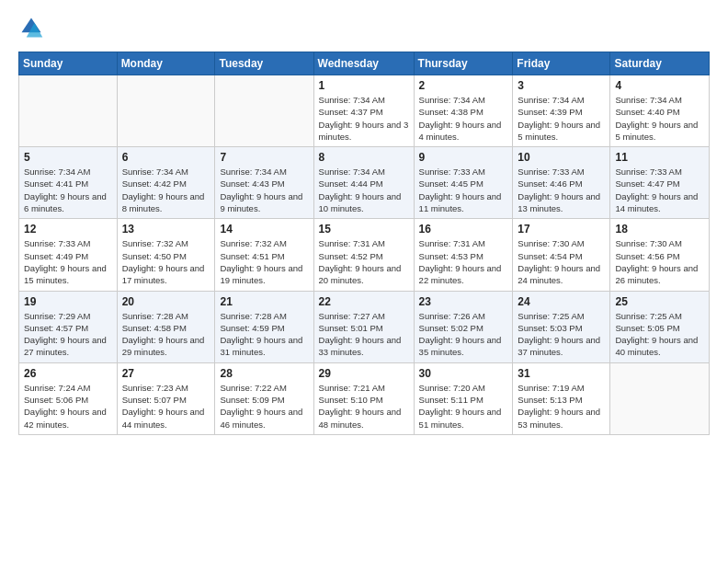 This screenshot has width=728, height=563. Describe the element at coordinates (264, 335) in the screenshot. I see `day-info: Sunrise: 7:28 AM Sunset: 4:59 PM Dayligh…` at that location.